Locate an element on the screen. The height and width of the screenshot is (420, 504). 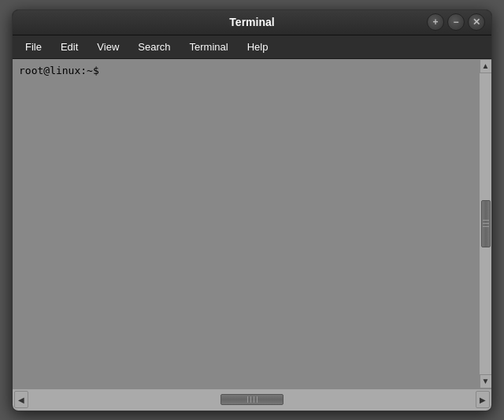
close-button: ✕ is located at coordinates (476, 22).